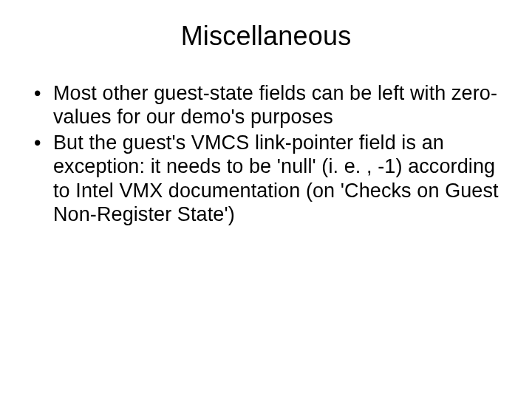 The image size is (532, 399). Describe the element at coordinates (266, 36) in the screenshot. I see `slide-title: Miscellaneous` at that location.